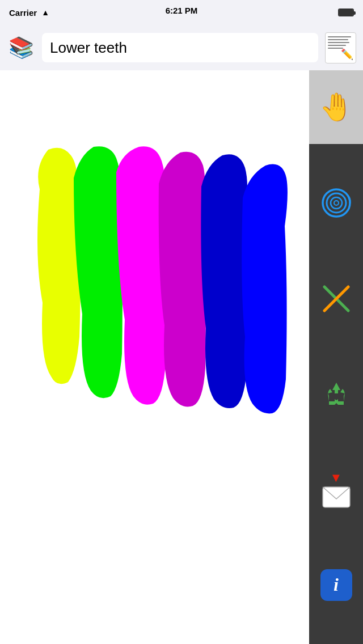 The image size is (363, 644). I want to click on header: 📚 ✏️, so click(182, 48).